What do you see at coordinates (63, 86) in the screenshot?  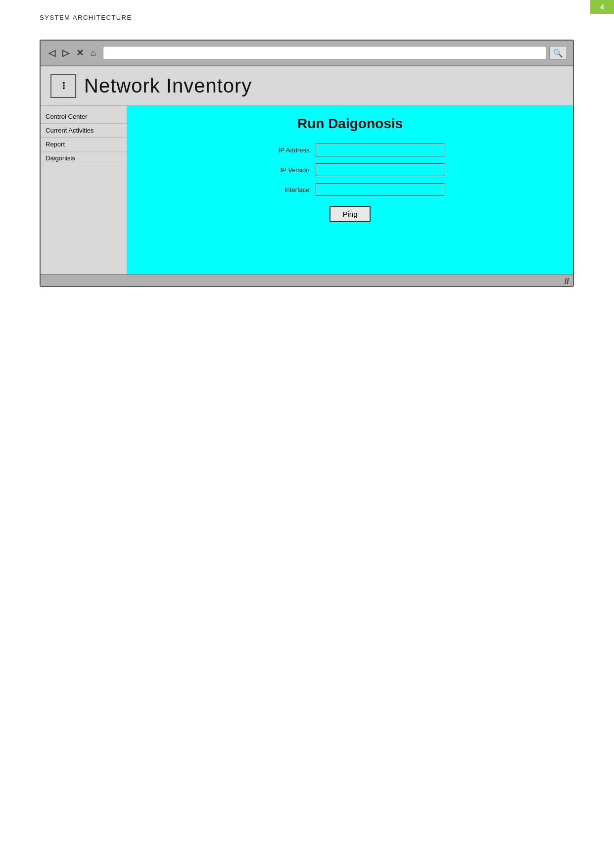 I see `app-icon-symbol: ⁝` at bounding box center [63, 86].